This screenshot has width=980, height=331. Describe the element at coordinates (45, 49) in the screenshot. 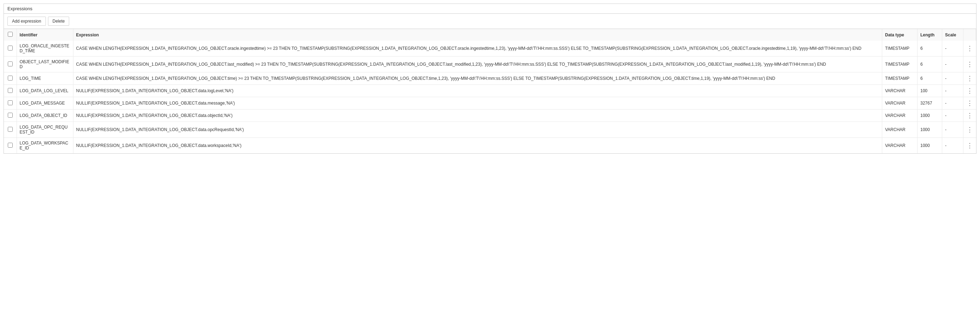

I see `row-identifier: LOG_ORACLE_INGESTED_TIME` at that location.